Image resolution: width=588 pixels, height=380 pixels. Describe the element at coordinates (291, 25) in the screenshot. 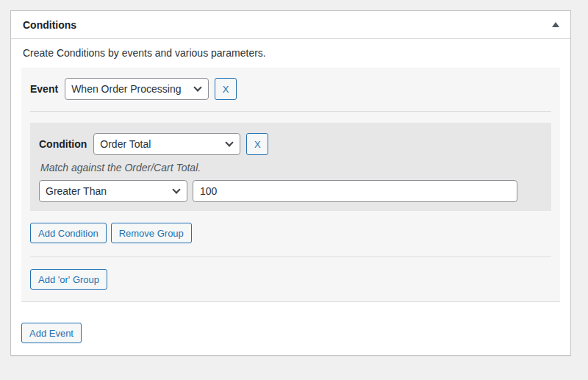

I see `panel-header: Conditions` at that location.